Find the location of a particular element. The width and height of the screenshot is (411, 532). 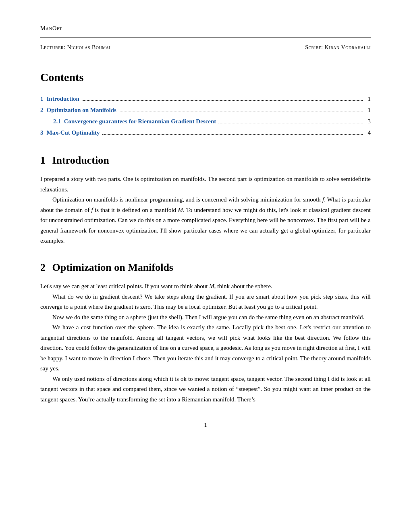

section2-para4: We have a cost function over the sphere.… is located at coordinates (206, 348).